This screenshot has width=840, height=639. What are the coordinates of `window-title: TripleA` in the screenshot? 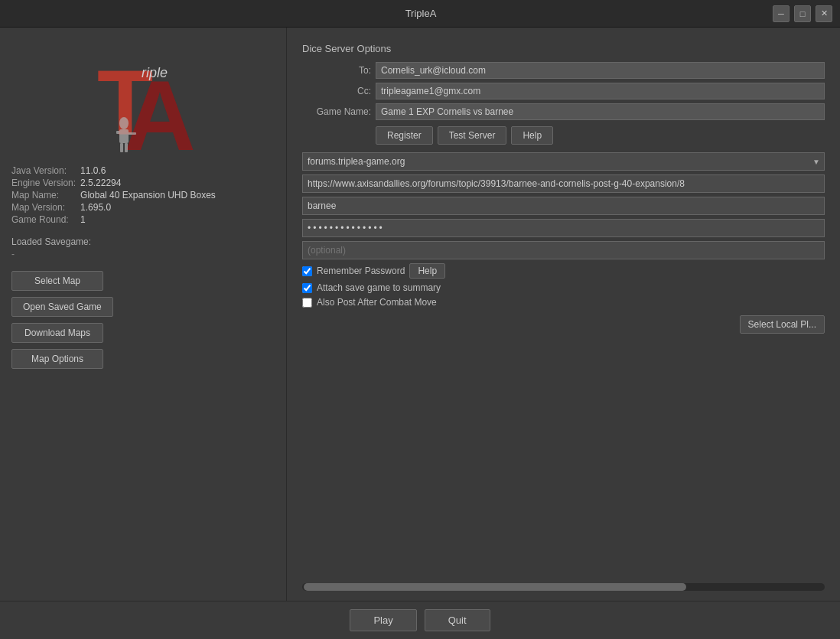 It's located at (421, 14).